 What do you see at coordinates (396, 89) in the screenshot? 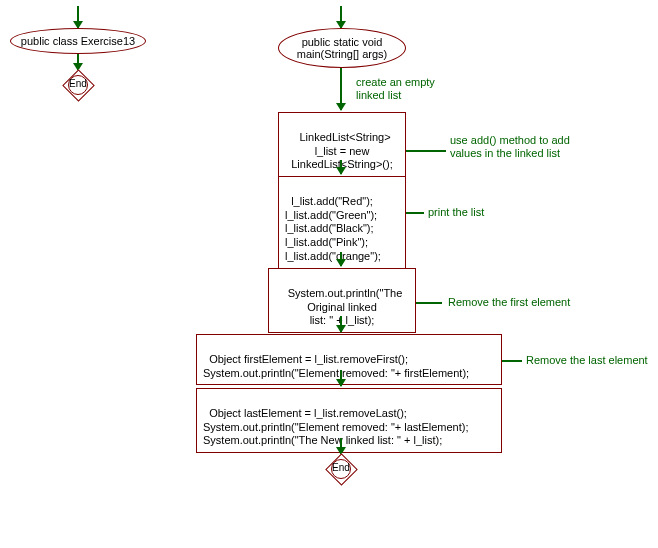
I see `comment-create: create an empty linked list` at bounding box center [396, 89].